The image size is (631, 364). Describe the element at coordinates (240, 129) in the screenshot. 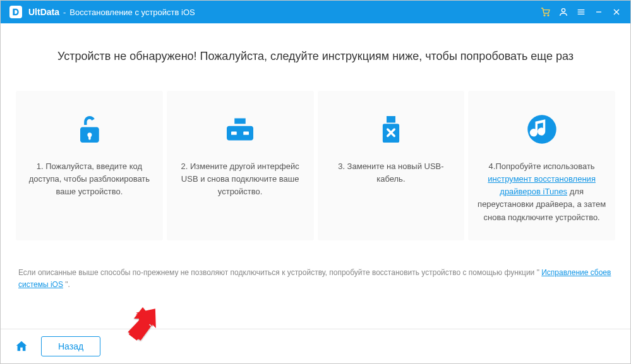

I see `usb-hub-icon` at that location.